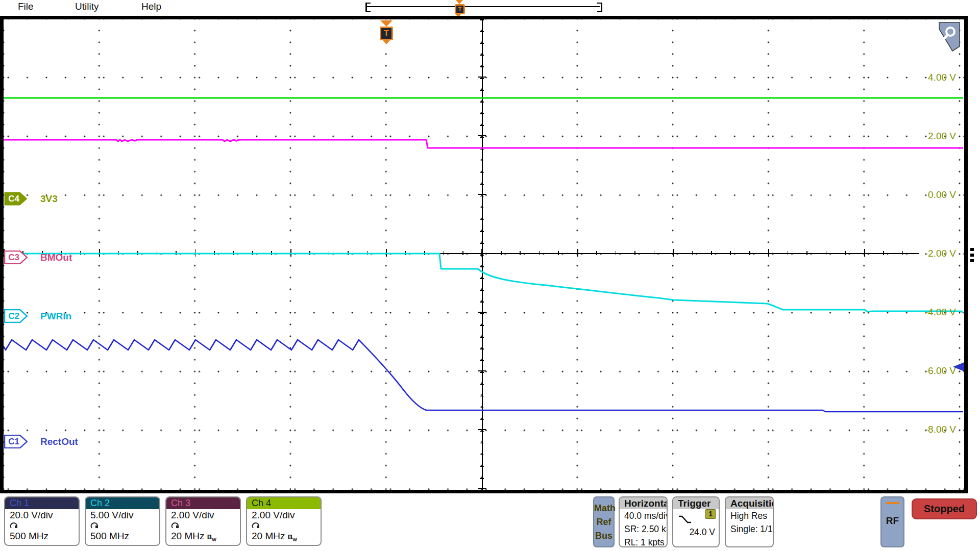  Describe the element at coordinates (710, 514) in the screenshot. I see `trigger-source-badge: 1` at that location.